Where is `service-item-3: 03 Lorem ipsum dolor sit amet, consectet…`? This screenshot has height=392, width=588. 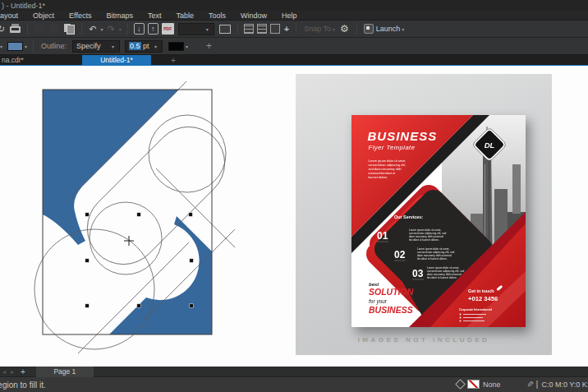 service-item-3: 03 Lorem ipsum dolor sit amet, consectet… is located at coordinates (439, 273).